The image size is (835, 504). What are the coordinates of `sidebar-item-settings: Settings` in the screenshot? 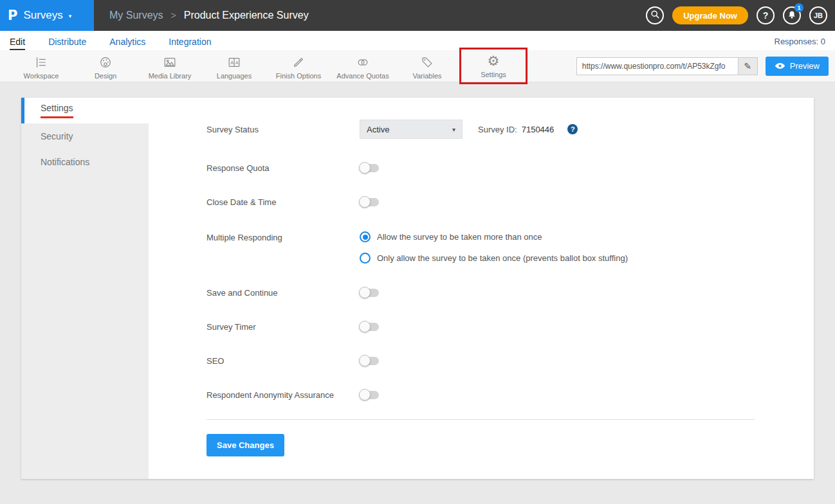 It's located at (85, 111).